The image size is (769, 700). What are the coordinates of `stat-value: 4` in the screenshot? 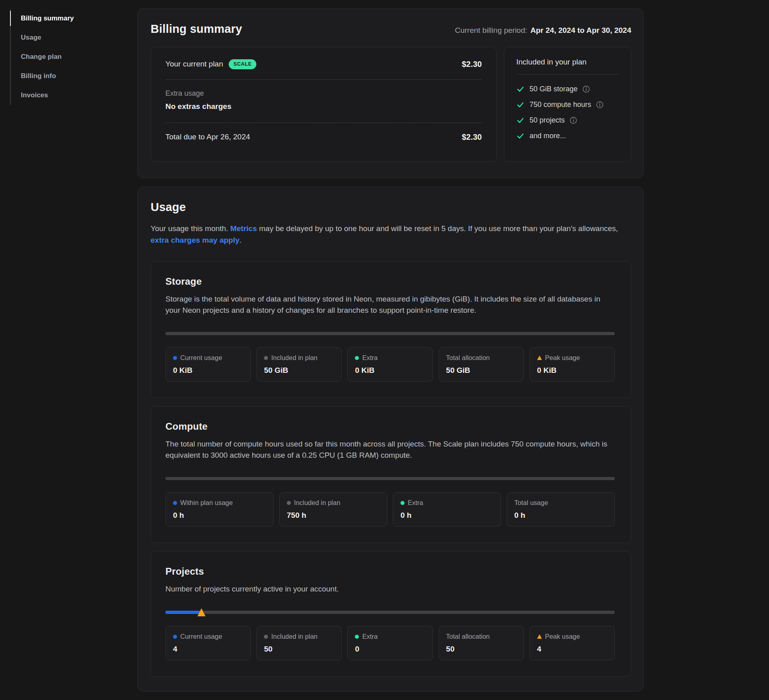 It's located at (572, 649).